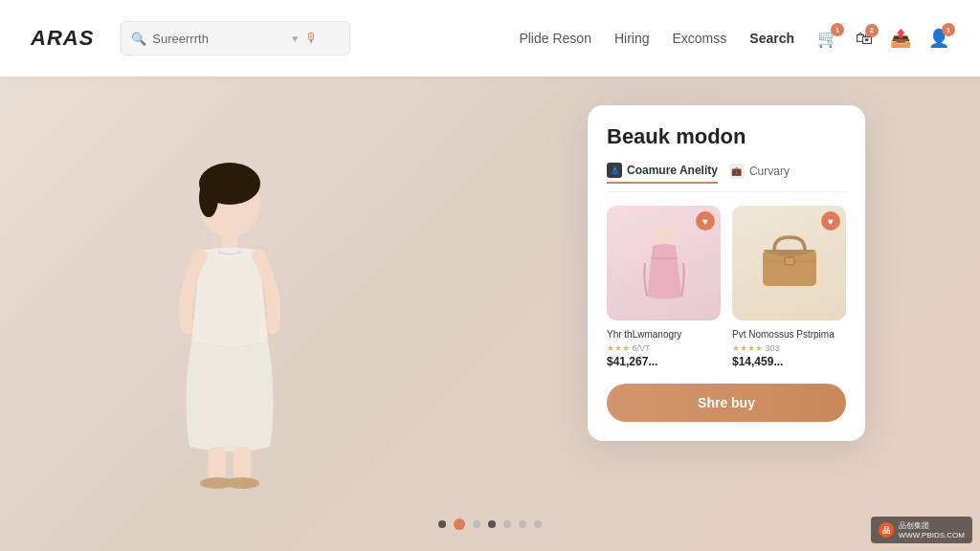 Image resolution: width=980 pixels, height=551 pixels. I want to click on tab-costume: 👗 Coamure Anelity, so click(662, 173).